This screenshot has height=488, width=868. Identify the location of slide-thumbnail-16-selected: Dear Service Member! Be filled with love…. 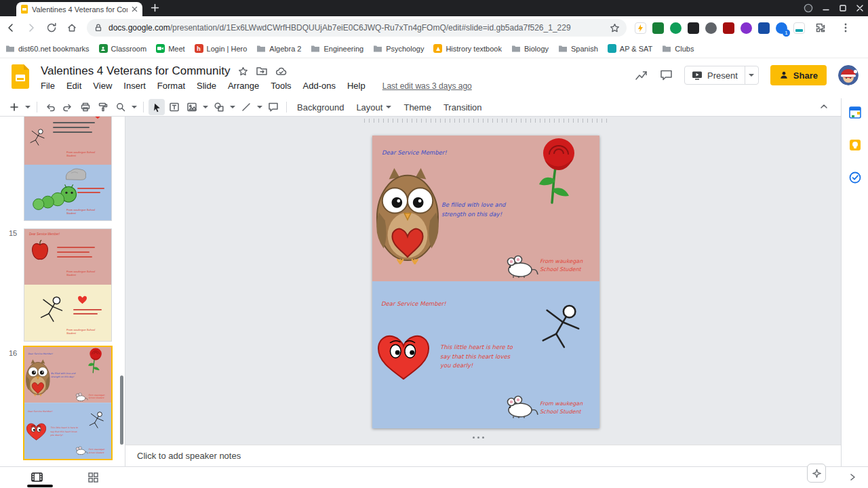
(68, 403).